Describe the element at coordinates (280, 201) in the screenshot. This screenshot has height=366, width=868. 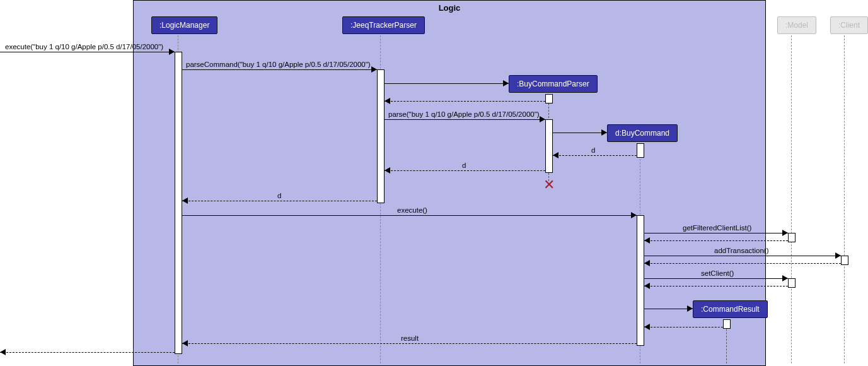
I see `msg-return-d3` at that location.